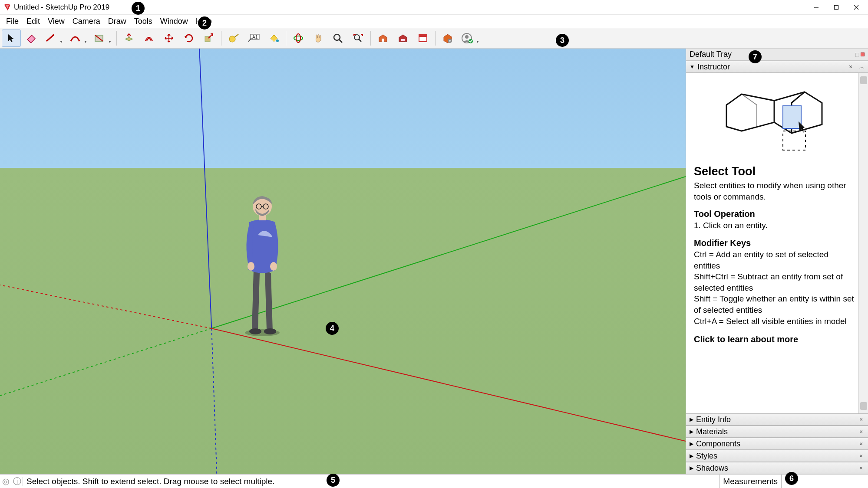 Image resolution: width=868 pixels, height=488 pixels. I want to click on instructor-panel-body: Select Tool Select entities to modify wh…, so click(777, 243).